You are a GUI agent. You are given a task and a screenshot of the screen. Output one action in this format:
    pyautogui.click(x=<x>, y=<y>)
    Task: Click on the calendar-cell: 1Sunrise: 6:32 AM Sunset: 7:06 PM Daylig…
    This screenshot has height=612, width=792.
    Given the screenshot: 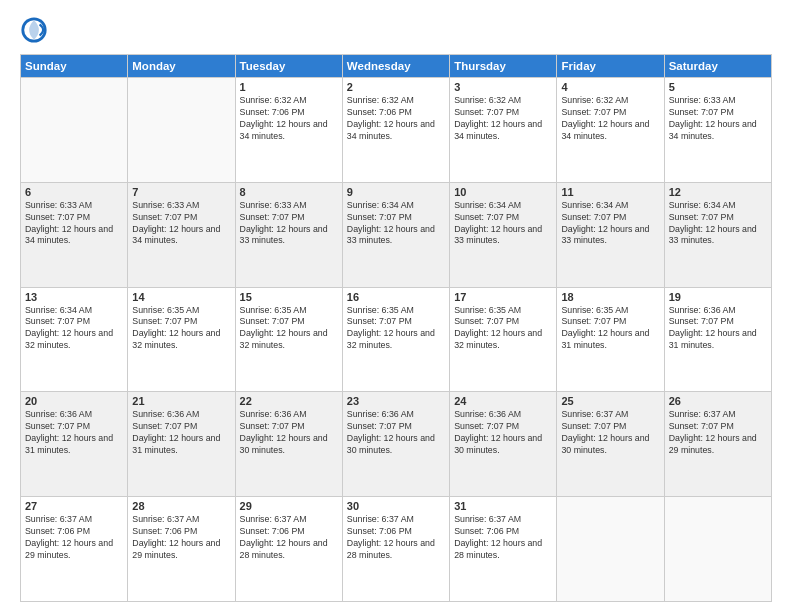 What is the action you would take?
    pyautogui.click(x=288, y=130)
    